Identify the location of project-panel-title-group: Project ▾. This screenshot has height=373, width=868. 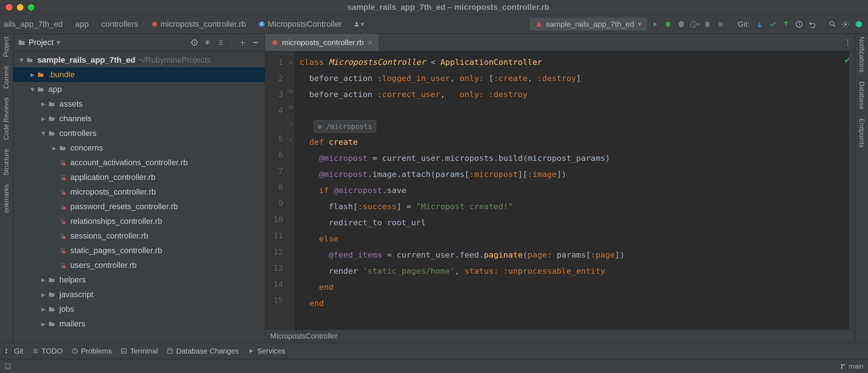
(102, 43).